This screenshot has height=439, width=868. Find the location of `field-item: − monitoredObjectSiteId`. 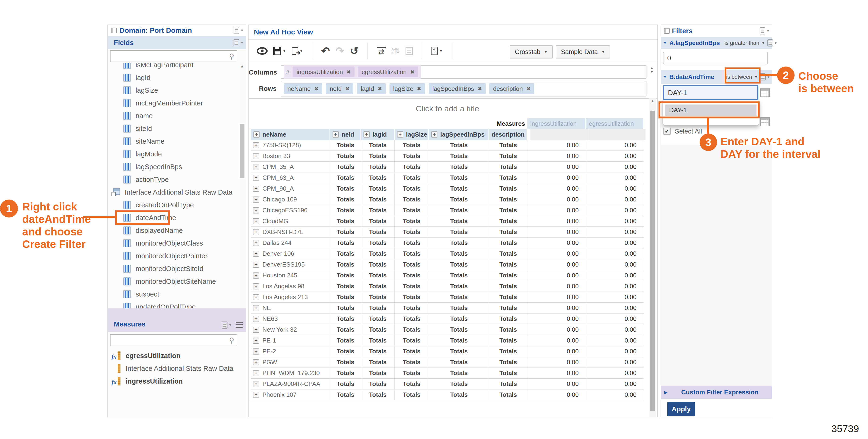

field-item: − monitoredObjectSiteId is located at coordinates (173, 269).